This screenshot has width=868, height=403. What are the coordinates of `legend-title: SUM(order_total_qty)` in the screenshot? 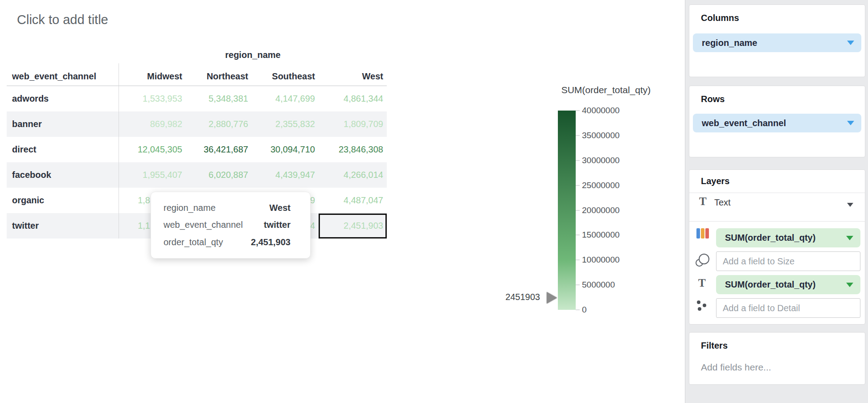 It's located at (606, 90).